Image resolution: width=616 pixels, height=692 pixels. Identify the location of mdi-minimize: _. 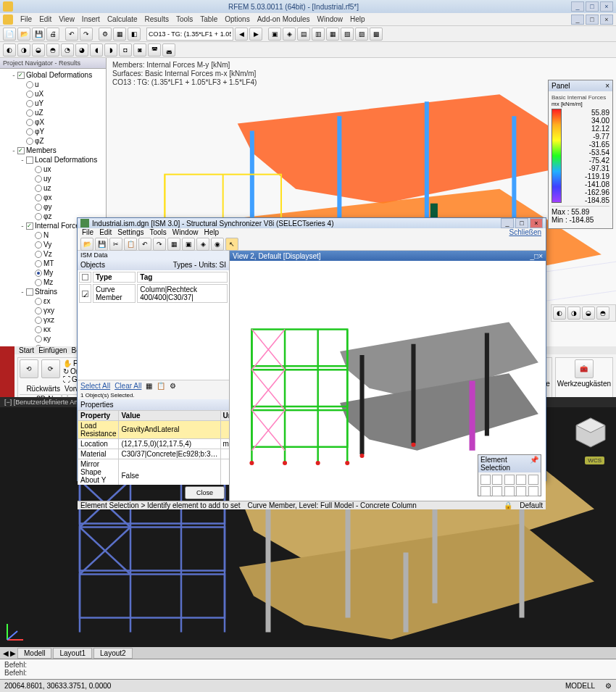
(578, 20).